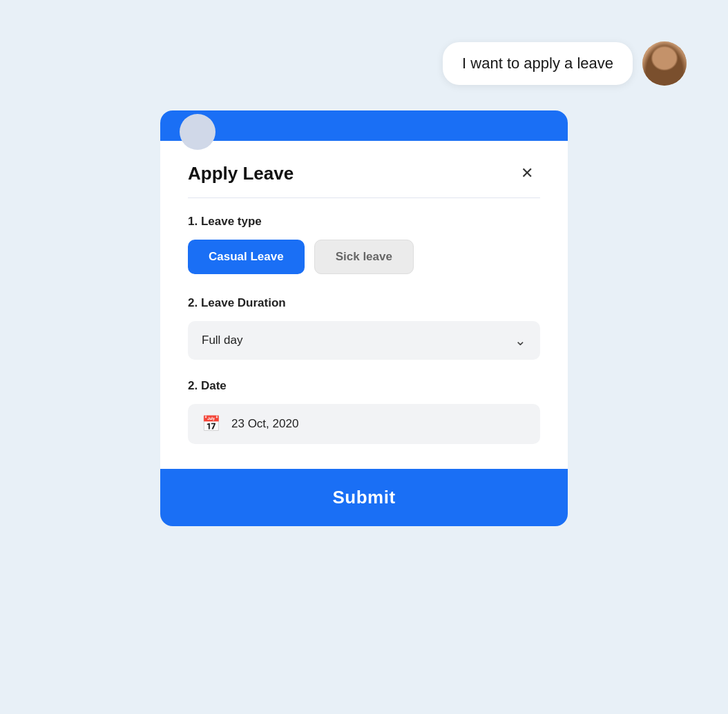 This screenshot has height=714, width=728. Describe the element at coordinates (364, 386) in the screenshot. I see `date-label: 2. Date` at that location.